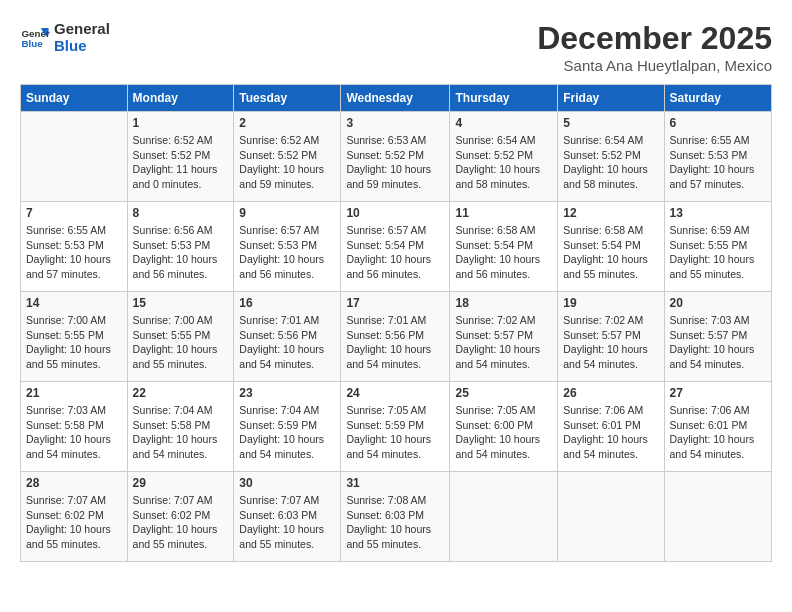  I want to click on calendar-cell: 18Sunrise: 7:02 AMSunset: 5:57 PMDayligh…, so click(504, 337).